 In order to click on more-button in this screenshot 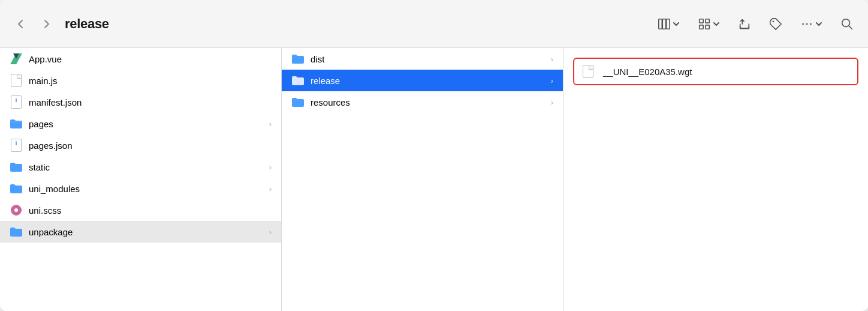, I will do `click(812, 24)`.